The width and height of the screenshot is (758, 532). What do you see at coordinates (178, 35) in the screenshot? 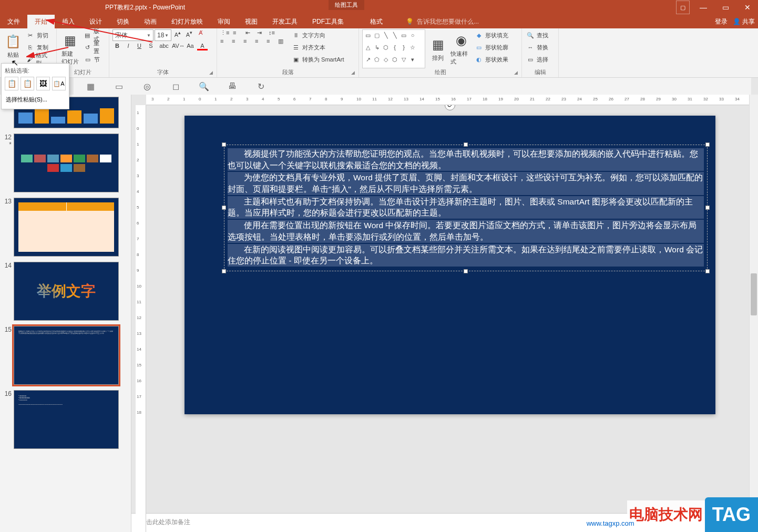
I see `increase-font-icon: A▴` at bounding box center [178, 35].